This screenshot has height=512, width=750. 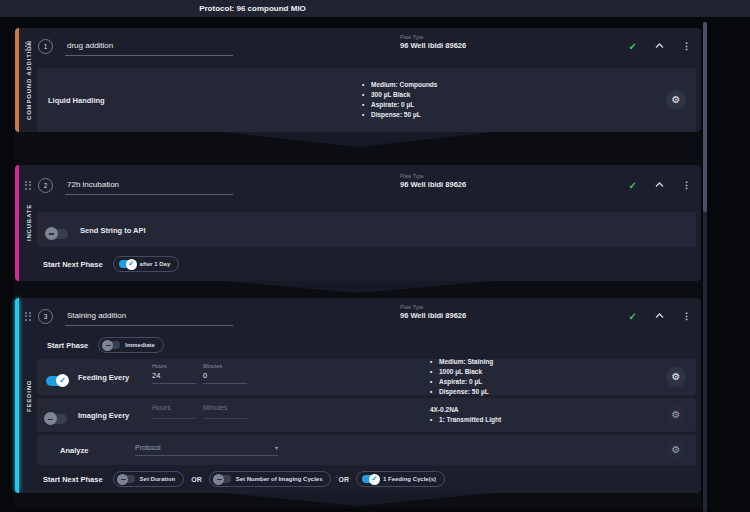 I want to click on pill-label: 1 Feeding Cycle(s), so click(x=410, y=479).